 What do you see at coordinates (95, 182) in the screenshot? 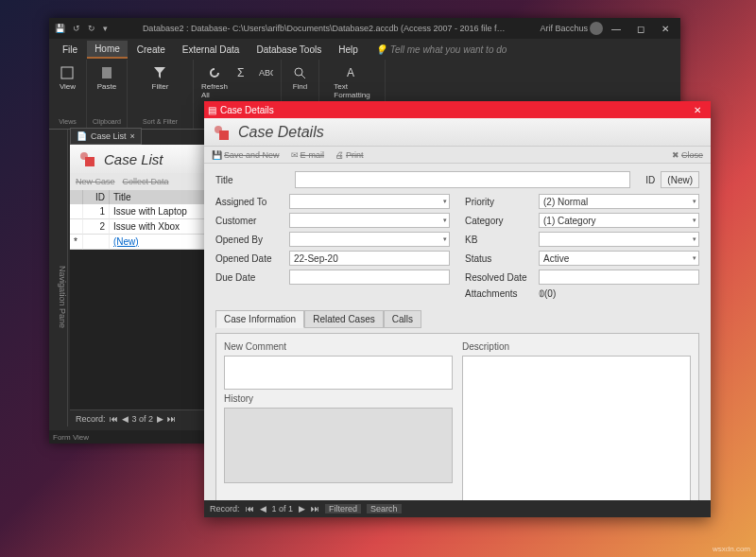
I see `new-case-button: New Case` at bounding box center [95, 182].